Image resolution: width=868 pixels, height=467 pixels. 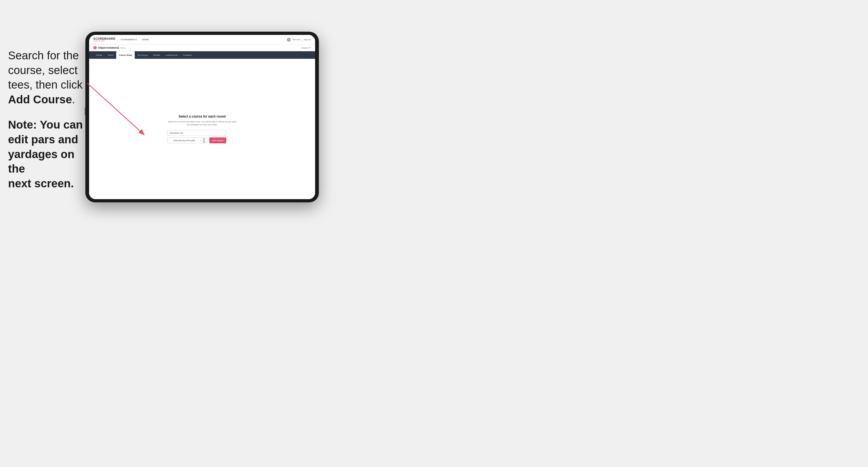 I want to click on course-search-input, so click(x=197, y=133).